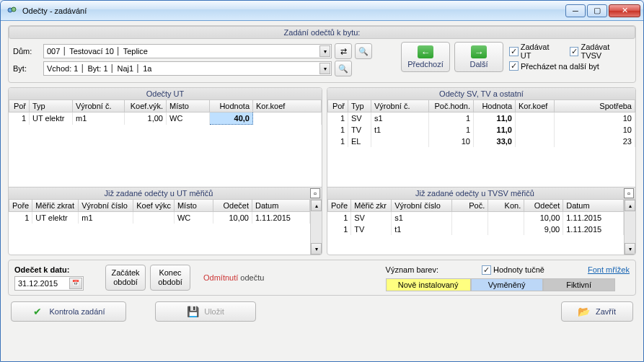 The height and width of the screenshot is (362, 644). I want to click on col-vyrobni: Výrobní č., so click(99, 107).